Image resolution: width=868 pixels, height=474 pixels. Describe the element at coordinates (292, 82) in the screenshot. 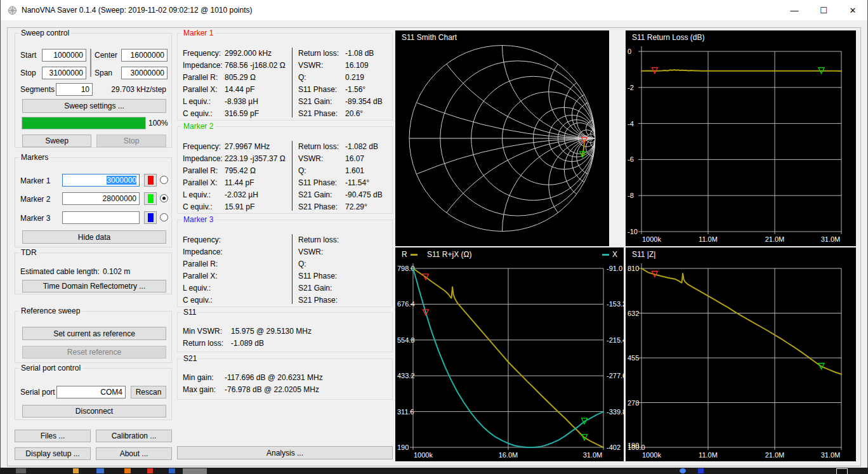

I see `marker1-column-divider` at that location.